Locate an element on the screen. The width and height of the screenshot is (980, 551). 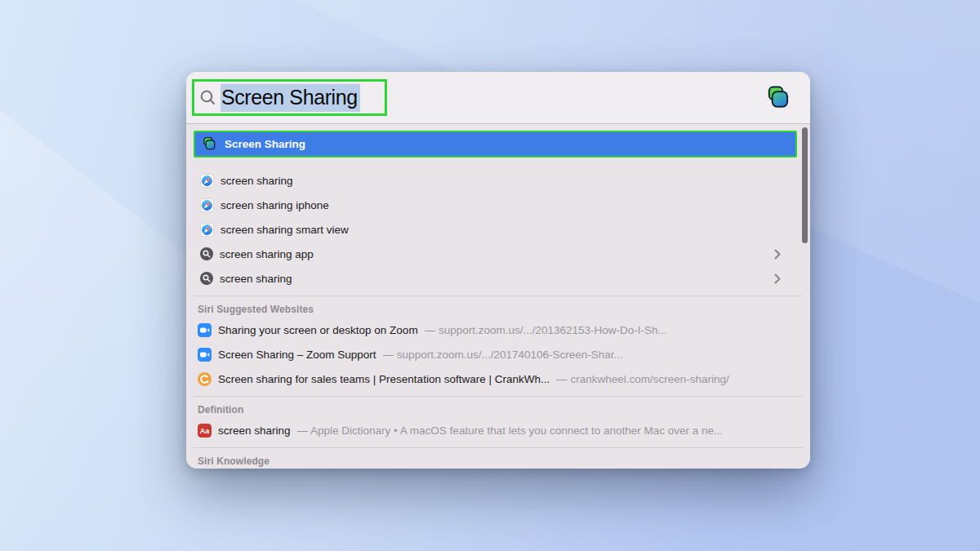
website-result-row: Screen sharing for sales teams | Present… is located at coordinates (498, 379).